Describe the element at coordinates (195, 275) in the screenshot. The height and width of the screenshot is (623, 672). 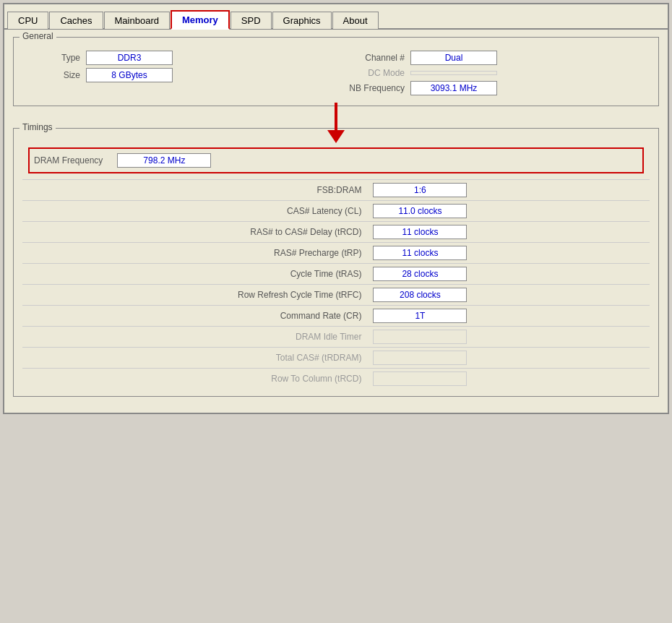
I see `timing-label-5: Cycle Time (tRAS)` at that location.